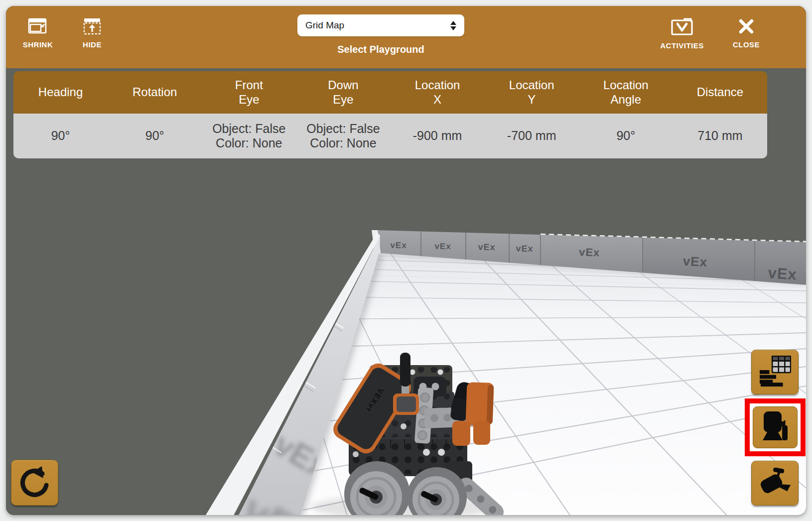 This screenshot has height=521, width=812. Describe the element at coordinates (532, 136) in the screenshot. I see `value-location-y: -700 mm` at that location.